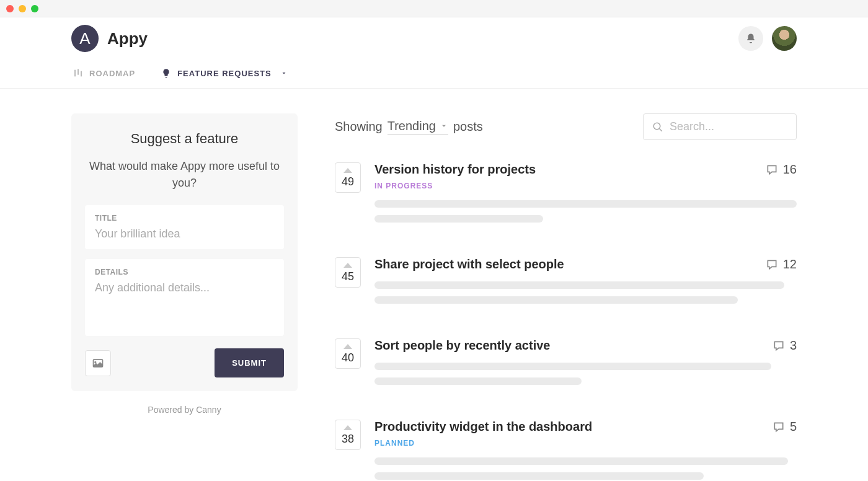 Image resolution: width=868 pixels, height=481 pixels. Describe the element at coordinates (565, 366) in the screenshot. I see `post-item: 40Sort people by recently active3` at that location.